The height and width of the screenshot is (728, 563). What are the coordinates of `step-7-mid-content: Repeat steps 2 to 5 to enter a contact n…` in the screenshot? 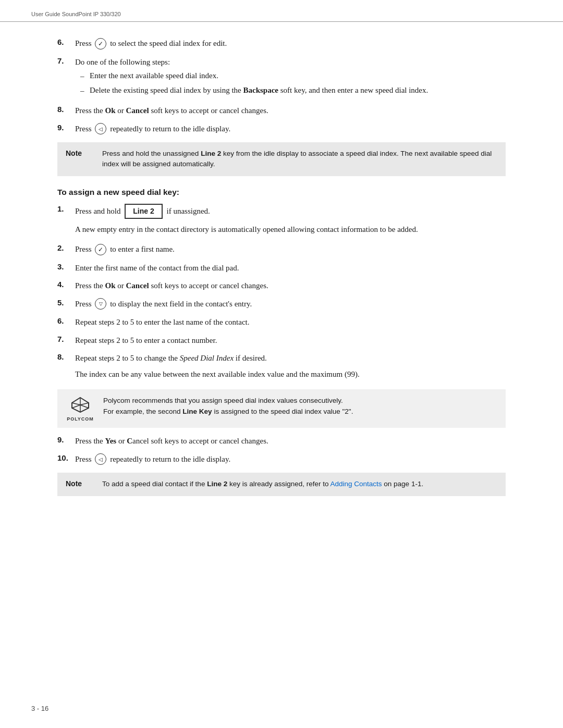 It's located at (290, 341).